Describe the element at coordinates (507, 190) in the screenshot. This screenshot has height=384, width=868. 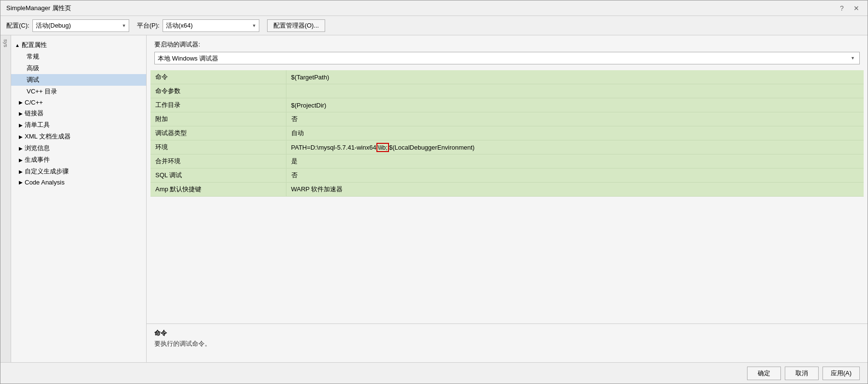
I see `table-row: Amp 默认快捷键 WARP 软件加速器` at that location.